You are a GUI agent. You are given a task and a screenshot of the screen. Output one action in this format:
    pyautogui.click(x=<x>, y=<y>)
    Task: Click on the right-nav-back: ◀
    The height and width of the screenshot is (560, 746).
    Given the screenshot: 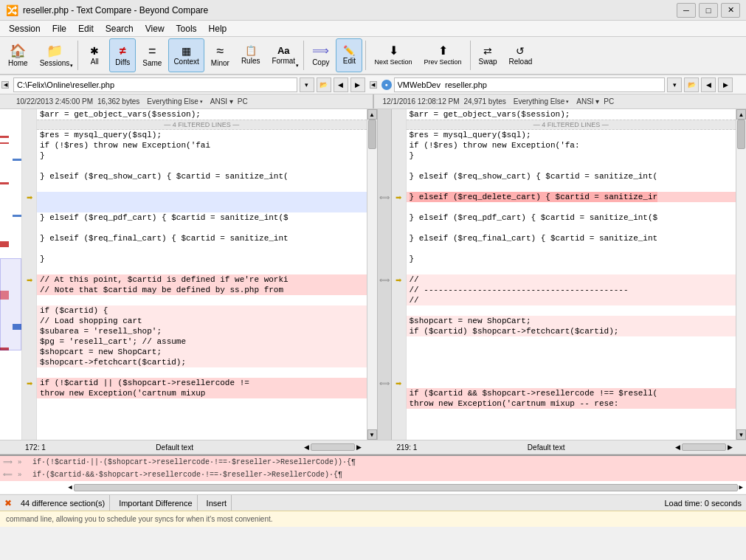 What is the action you would take?
    pyautogui.click(x=708, y=85)
    